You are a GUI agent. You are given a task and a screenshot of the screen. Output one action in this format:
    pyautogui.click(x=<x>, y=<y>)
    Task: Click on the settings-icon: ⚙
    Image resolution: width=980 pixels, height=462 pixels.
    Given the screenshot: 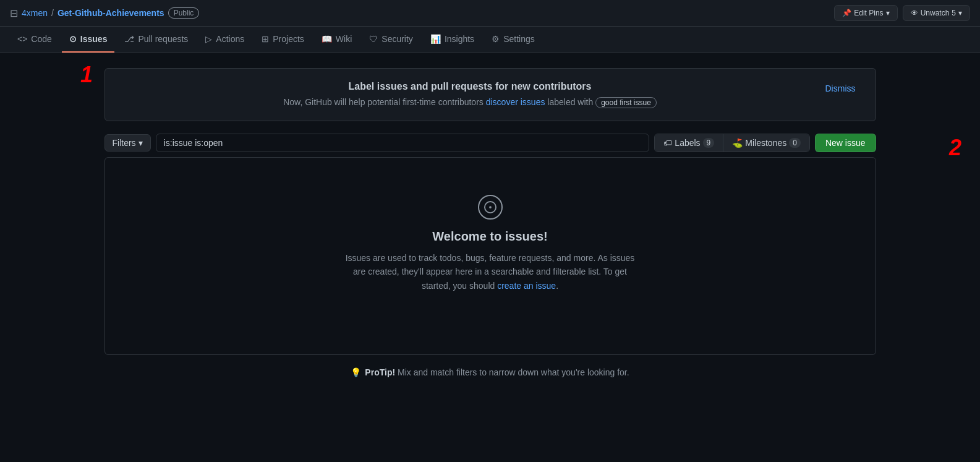 What is the action you would take?
    pyautogui.click(x=496, y=39)
    